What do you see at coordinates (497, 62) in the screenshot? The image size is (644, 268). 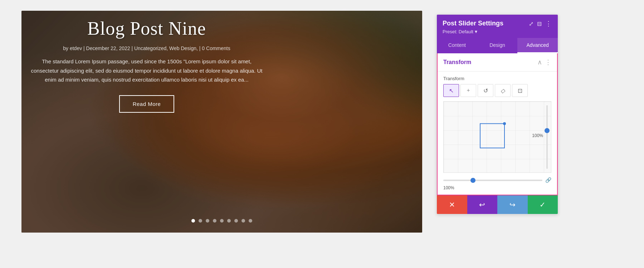 I see `transform-header: Transform ∧ ⋮` at bounding box center [497, 62].